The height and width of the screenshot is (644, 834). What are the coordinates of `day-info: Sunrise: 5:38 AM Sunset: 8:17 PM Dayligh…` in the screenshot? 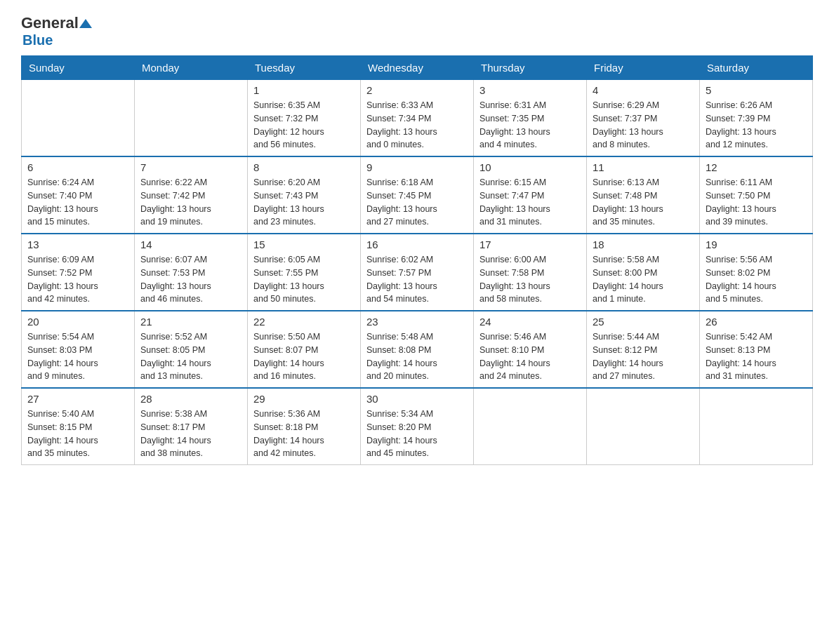 It's located at (191, 434).